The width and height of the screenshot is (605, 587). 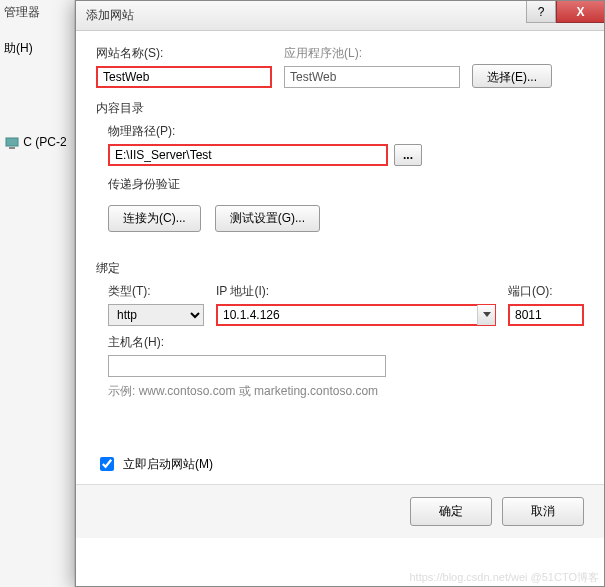 What do you see at coordinates (372, 54) in the screenshot?
I see `app-pool-label: 应用程序池(L):` at bounding box center [372, 54].